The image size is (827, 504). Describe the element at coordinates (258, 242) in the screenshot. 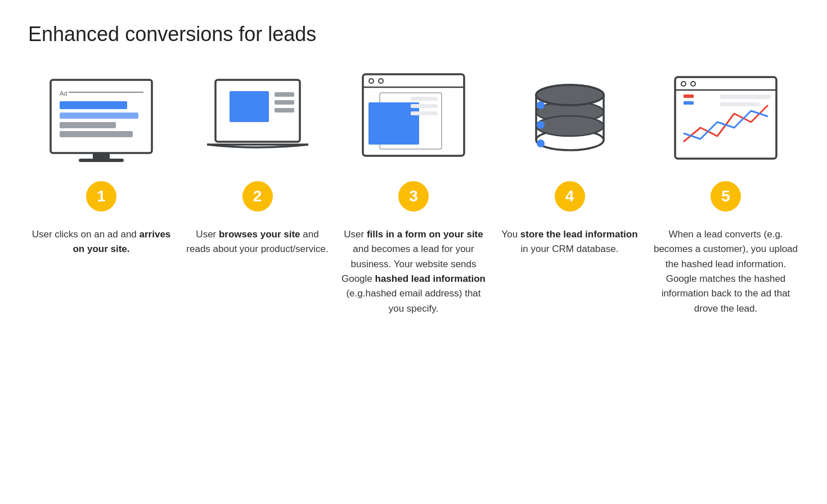

I see `step-2-text: User browses your site and reads about y…` at that location.